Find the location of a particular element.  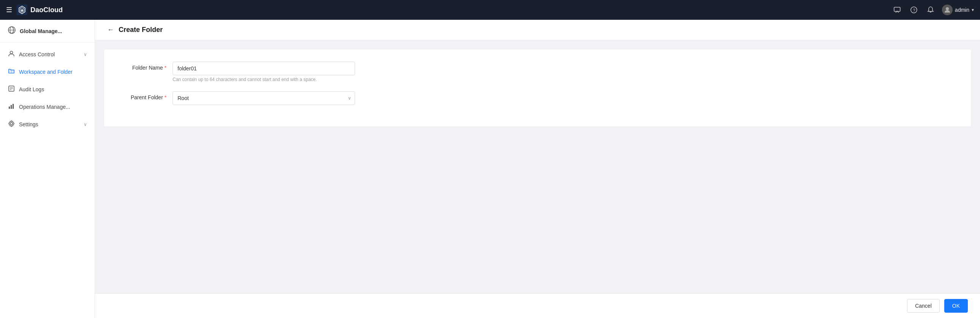

sidebar-item-audit-logs: Audit Logs is located at coordinates (47, 89).